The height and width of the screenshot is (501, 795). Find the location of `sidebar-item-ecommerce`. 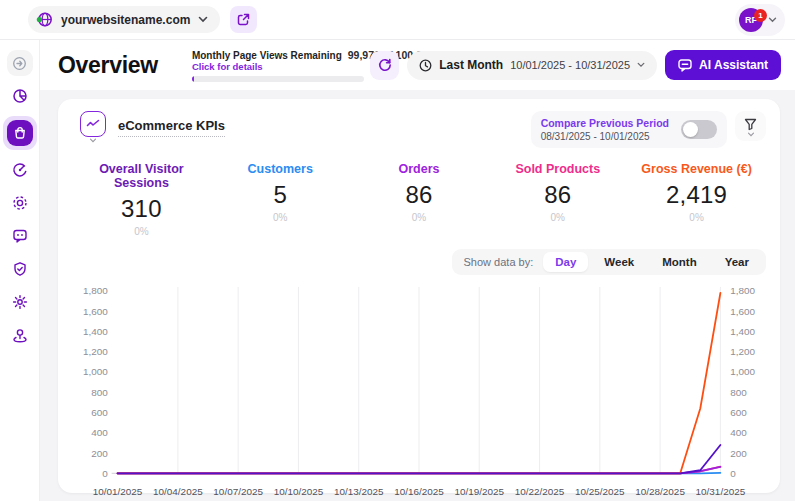

sidebar-item-ecommerce is located at coordinates (20, 133).